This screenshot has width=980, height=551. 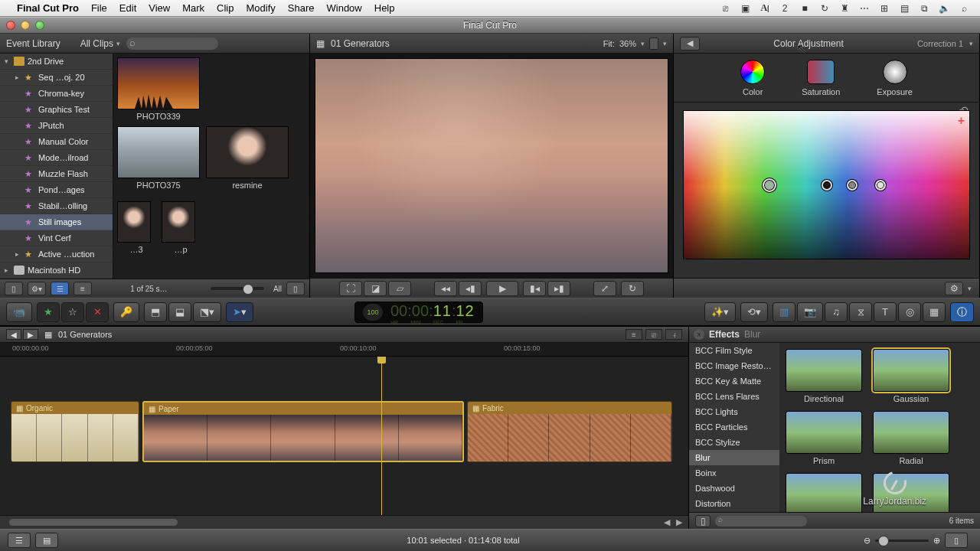 What do you see at coordinates (419, 312) in the screenshot?
I see `timecode-display: 100 00:00:11:12 HRMINSECFR` at bounding box center [419, 312].